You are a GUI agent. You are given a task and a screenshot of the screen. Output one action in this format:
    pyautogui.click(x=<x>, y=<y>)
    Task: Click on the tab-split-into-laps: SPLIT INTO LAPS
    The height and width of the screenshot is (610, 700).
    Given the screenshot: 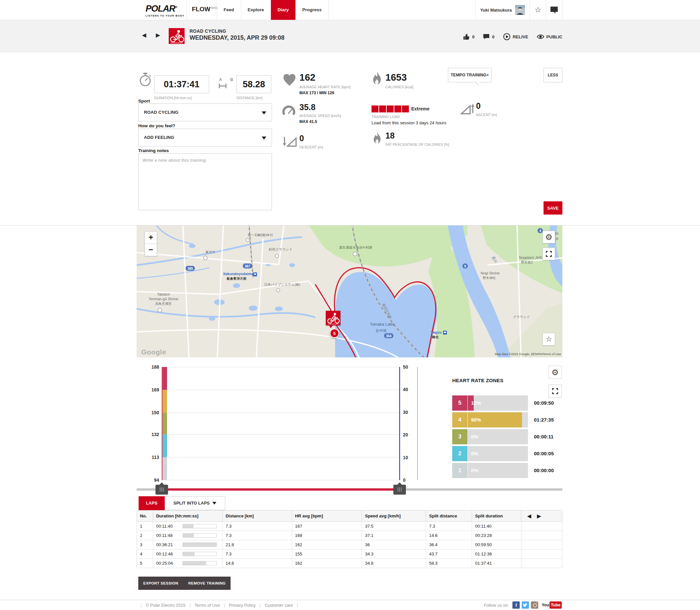 What is the action you would take?
    pyautogui.click(x=195, y=503)
    